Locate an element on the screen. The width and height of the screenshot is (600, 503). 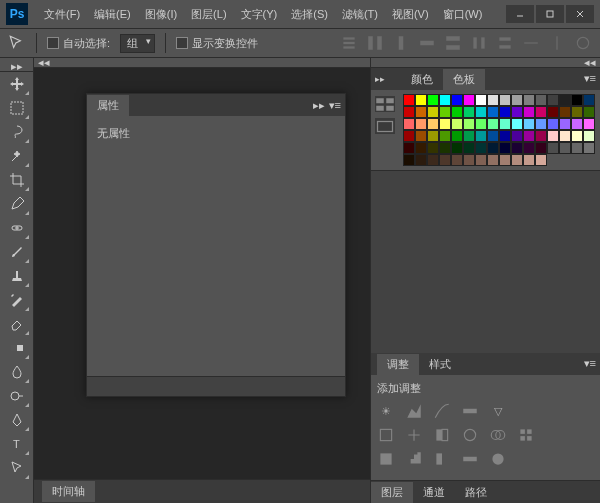
show-transform-checkbox is located at coordinates (182, 43).